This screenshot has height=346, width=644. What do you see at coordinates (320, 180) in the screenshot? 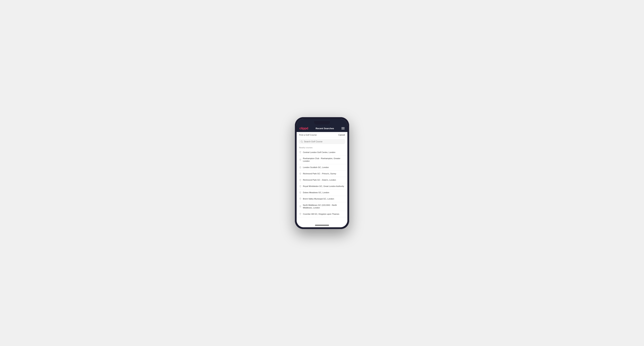
I see `course-name: Richmond Park GC - Duke's, London` at bounding box center [320, 180].